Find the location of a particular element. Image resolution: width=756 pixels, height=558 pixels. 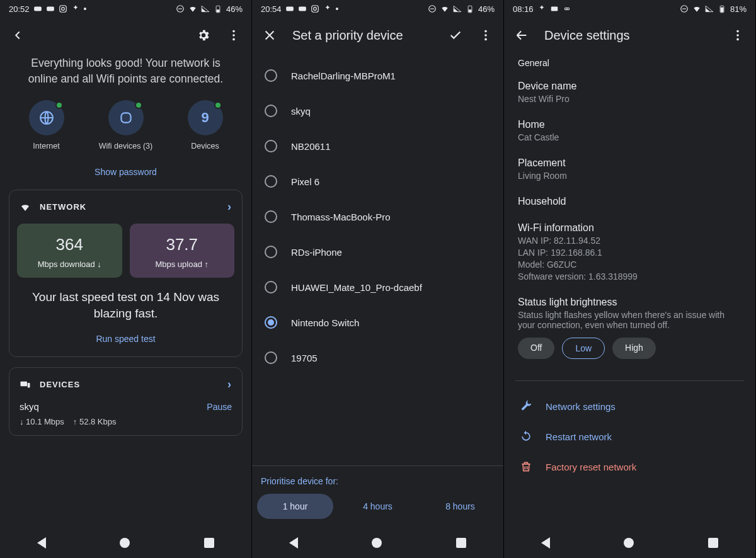

wifi-devices-tile: Wifi devices (3) is located at coordinates (126, 125).